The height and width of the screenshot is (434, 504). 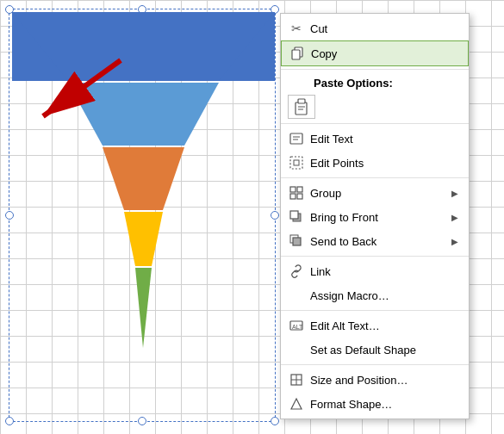 I want to click on menu-label-group: Group, so click(x=381, y=193).